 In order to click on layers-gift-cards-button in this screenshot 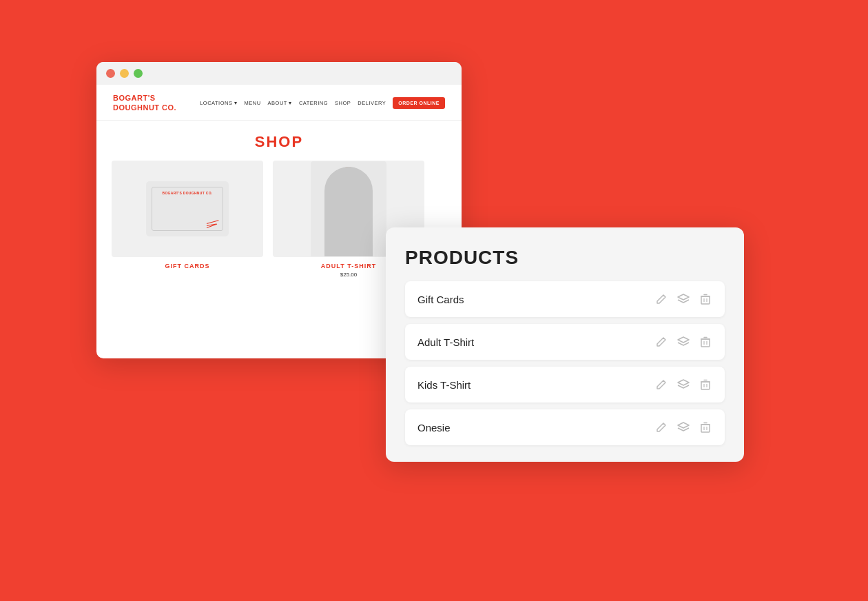, I will do `click(683, 299)`.